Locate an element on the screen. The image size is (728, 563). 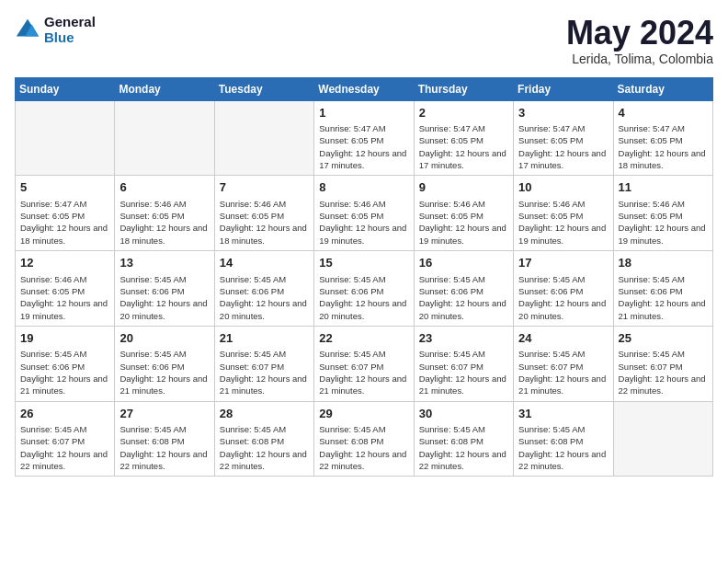
calendar-cell: 13Sunrise: 5:45 AM Sunset: 6:06 PM Dayli… is located at coordinates (165, 289).